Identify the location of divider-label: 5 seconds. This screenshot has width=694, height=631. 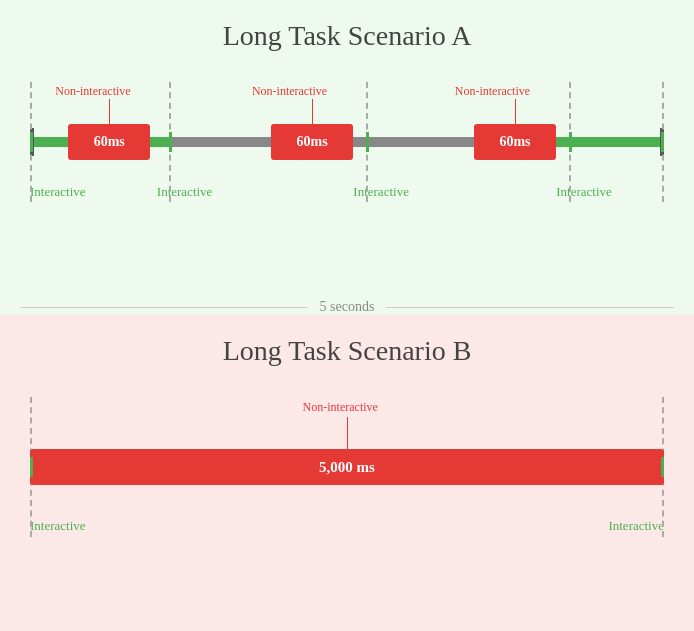
(348, 307).